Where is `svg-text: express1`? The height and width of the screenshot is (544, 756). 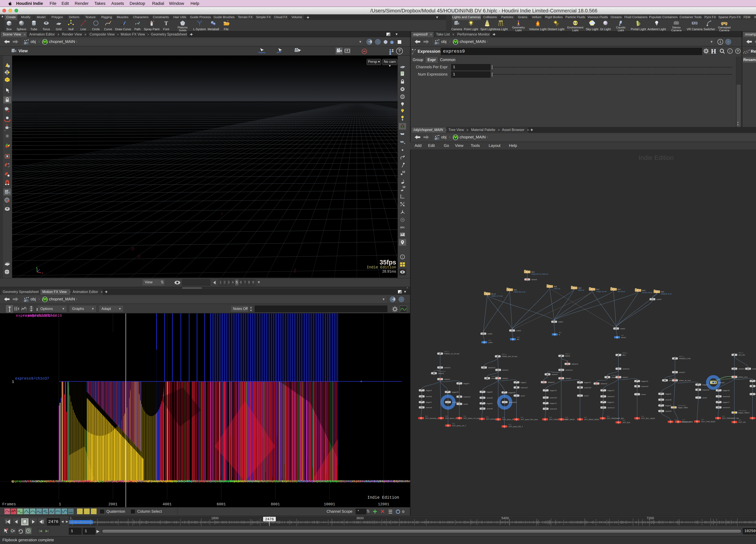 svg-text: express1 is located at coordinates (467, 397).